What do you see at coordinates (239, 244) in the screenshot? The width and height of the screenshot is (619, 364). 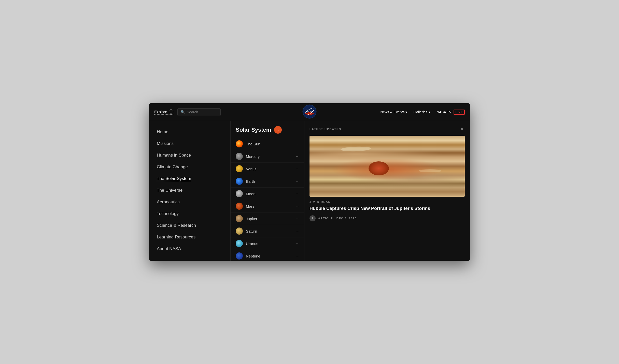 I see `uranus-icon` at bounding box center [239, 244].